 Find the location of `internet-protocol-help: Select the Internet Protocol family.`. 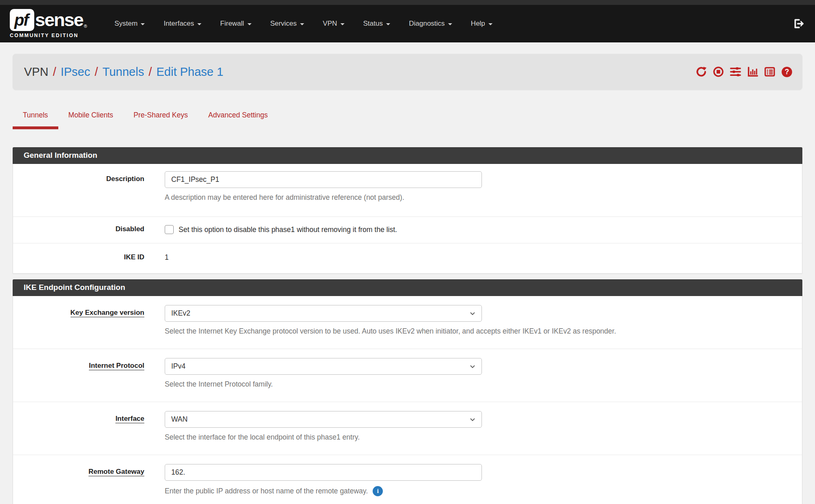

internet-protocol-help: Select the Internet Protocol family. is located at coordinates (475, 384).